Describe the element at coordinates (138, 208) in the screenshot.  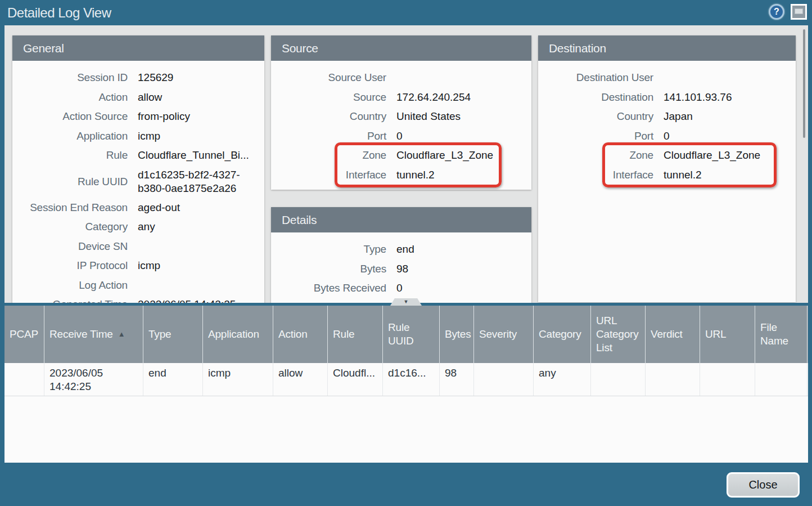
I see `field-session-end-reason: Session End Reasonaged-out` at that location.